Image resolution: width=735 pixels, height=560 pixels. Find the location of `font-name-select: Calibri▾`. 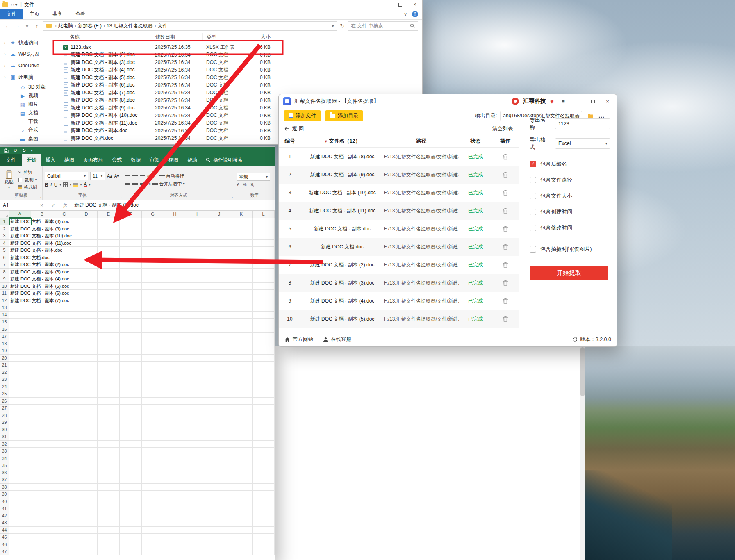

font-name-select: Calibri▾ is located at coordinates (66, 176).